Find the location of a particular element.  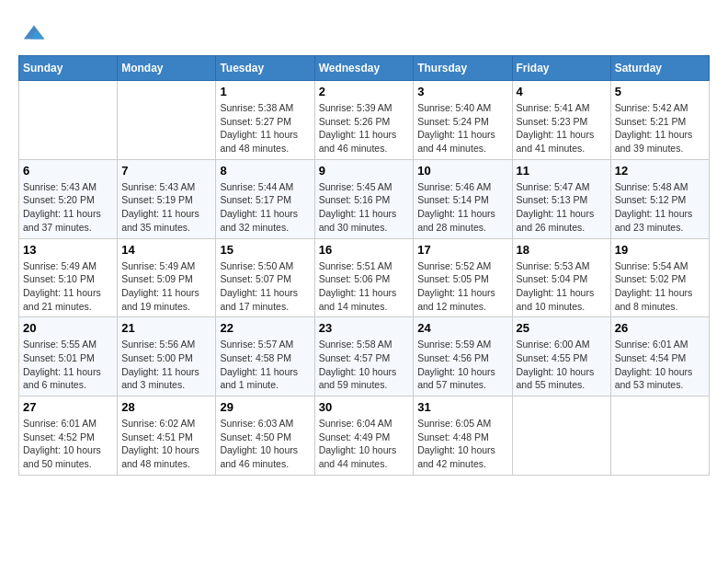

header-cell-wednesday: Wednesday is located at coordinates (364, 68).